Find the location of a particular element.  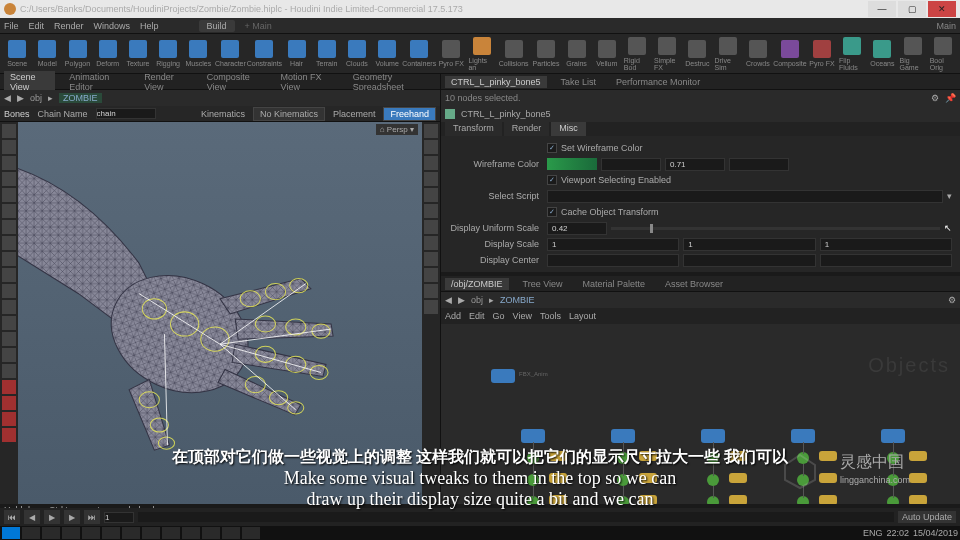

scale-tool-icon is located at coordinates (9, 179).